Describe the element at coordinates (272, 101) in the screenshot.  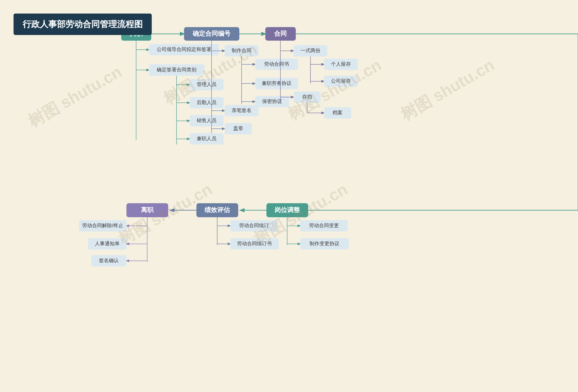
I see `leaf-baomi-label: 保密协议` at that location.